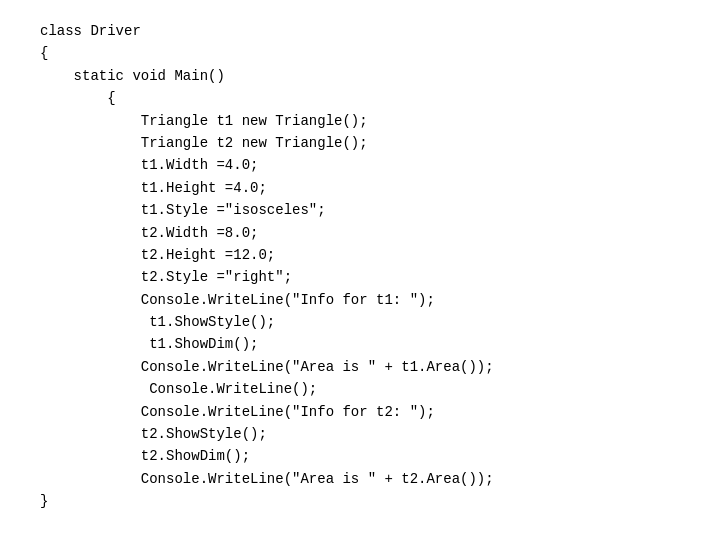 The image size is (720, 540). I want to click on code-line: t2.Width =8.0;, so click(360, 233).